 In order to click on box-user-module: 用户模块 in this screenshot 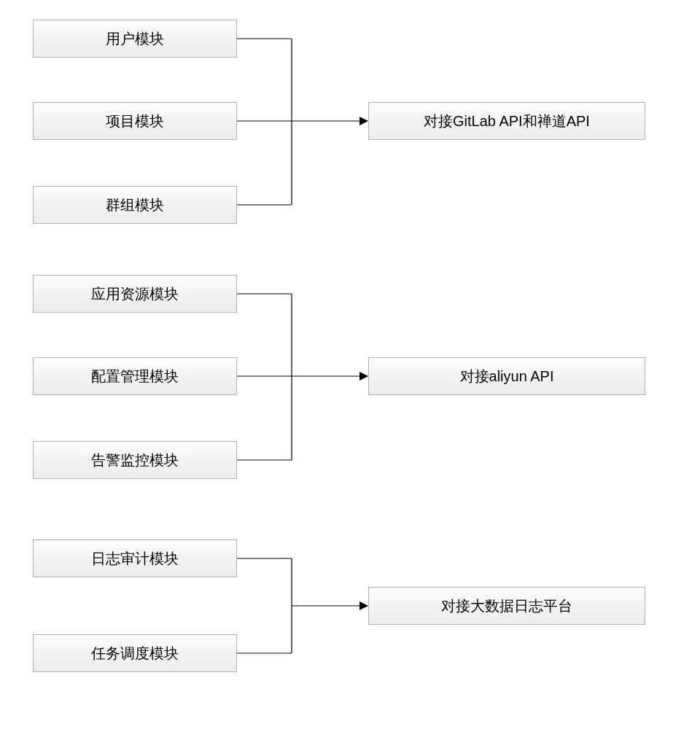, I will do `click(135, 39)`.